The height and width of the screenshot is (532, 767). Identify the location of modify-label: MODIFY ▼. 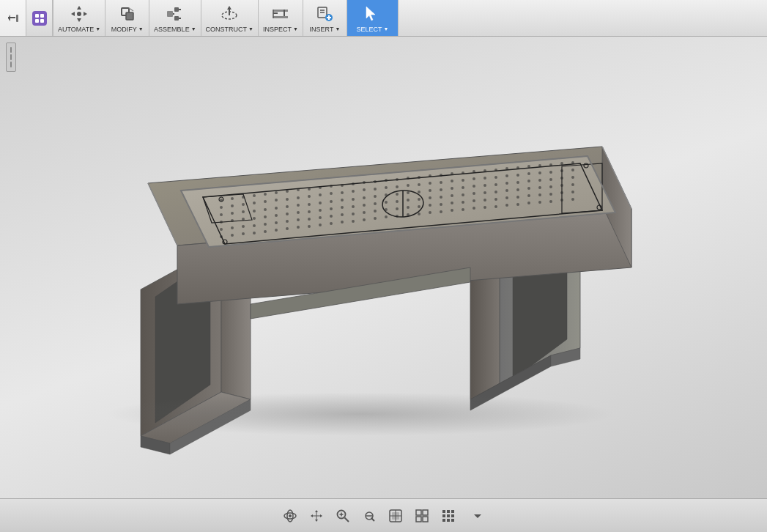
(127, 29).